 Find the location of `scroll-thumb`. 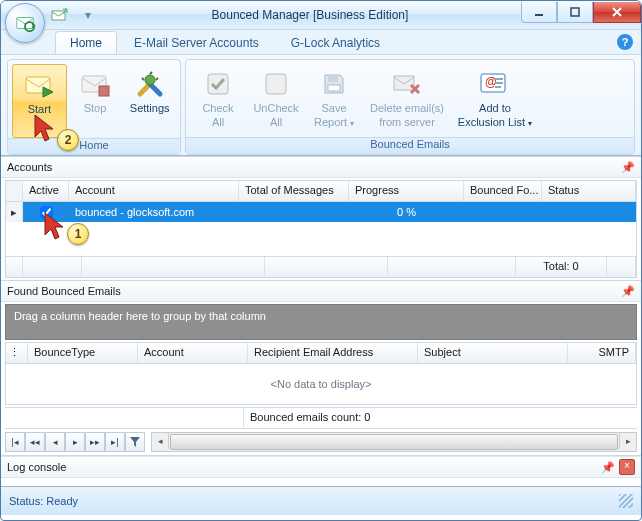

scroll-thumb is located at coordinates (394, 442).